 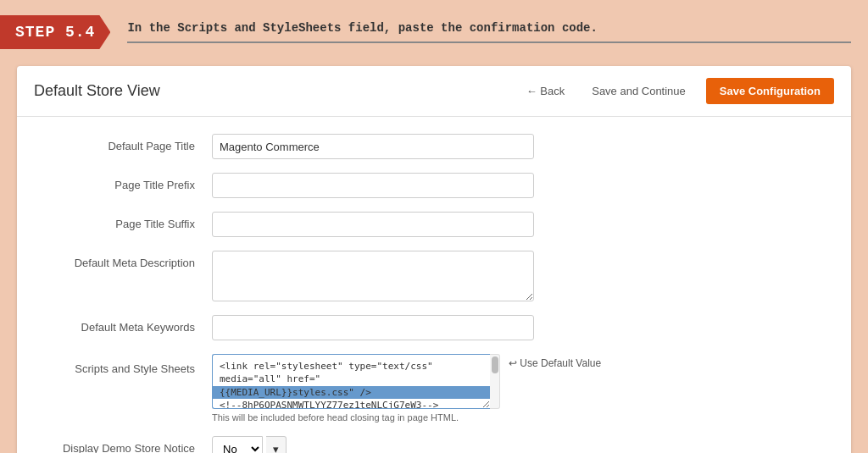 What do you see at coordinates (127, 260) in the screenshot?
I see `label-meta-desc: Default Meta Description` at bounding box center [127, 260].